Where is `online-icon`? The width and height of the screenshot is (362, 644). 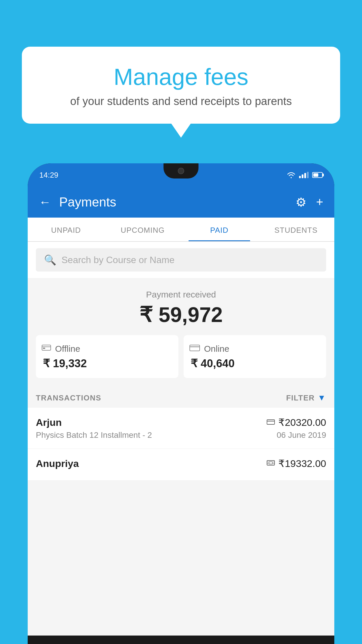 online-icon is located at coordinates (195, 349).